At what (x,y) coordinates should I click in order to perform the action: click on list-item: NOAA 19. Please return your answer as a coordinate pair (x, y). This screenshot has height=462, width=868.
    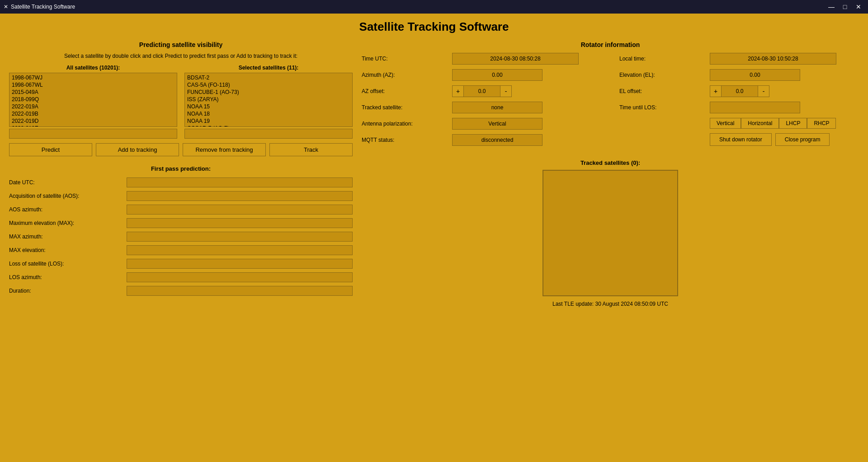
    Looking at the image, I should click on (269, 121).